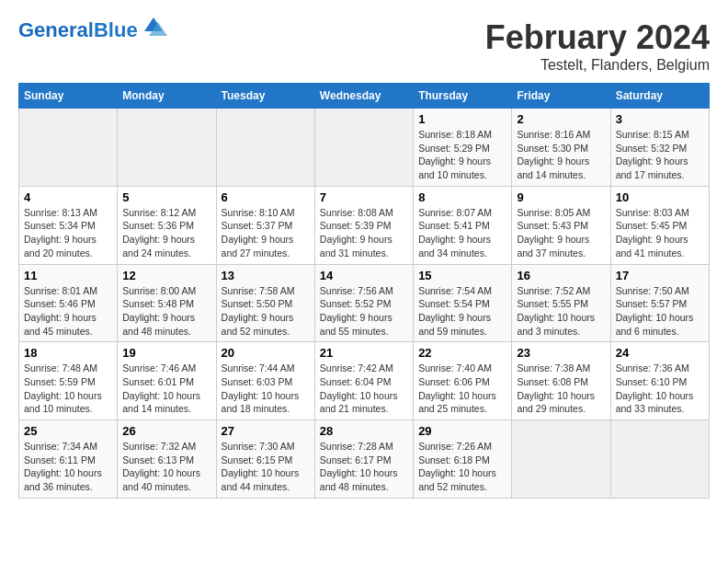  Describe the element at coordinates (462, 467) in the screenshot. I see `day-info: Sunrise: 7:26 AMSunset: 6:18 PMDaylight:…` at that location.